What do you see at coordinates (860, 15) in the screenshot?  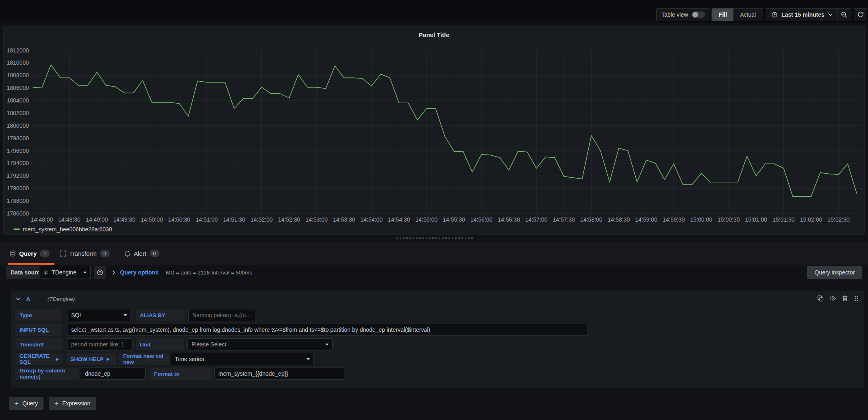 I see `refresh-button` at bounding box center [860, 15].